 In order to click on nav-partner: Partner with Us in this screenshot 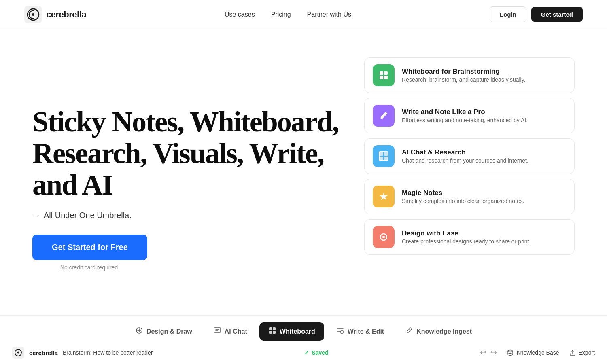, I will do `click(329, 15)`.